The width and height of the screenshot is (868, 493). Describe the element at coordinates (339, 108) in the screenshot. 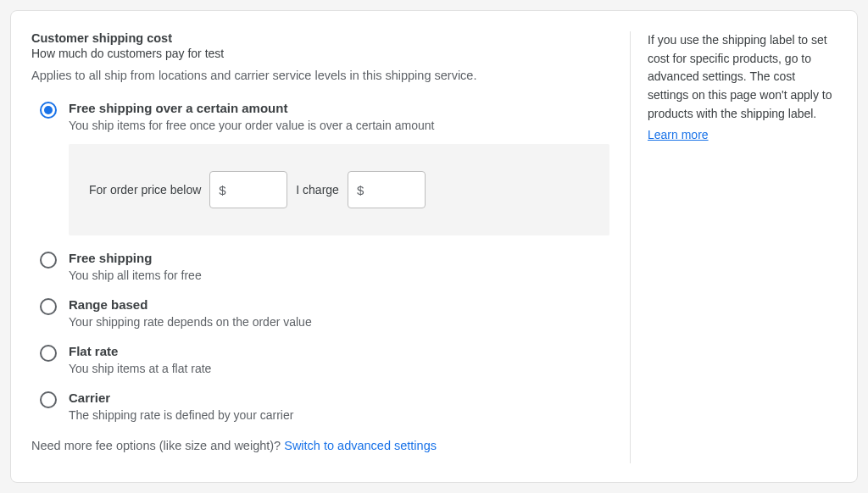

I see `option-title: Free shipping over a certain amount` at that location.